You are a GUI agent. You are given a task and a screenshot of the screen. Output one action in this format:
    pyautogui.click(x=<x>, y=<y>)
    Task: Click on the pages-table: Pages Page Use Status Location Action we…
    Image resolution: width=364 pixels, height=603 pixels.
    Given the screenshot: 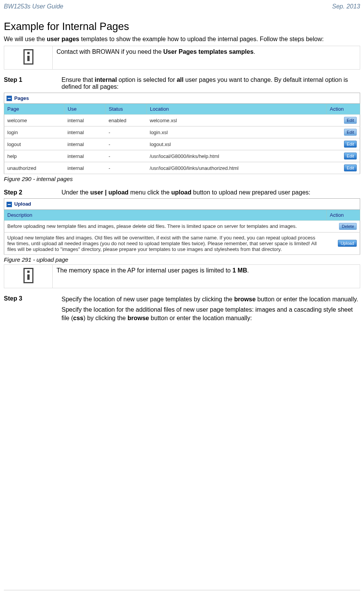 What is the action you would take?
    pyautogui.click(x=182, y=134)
    